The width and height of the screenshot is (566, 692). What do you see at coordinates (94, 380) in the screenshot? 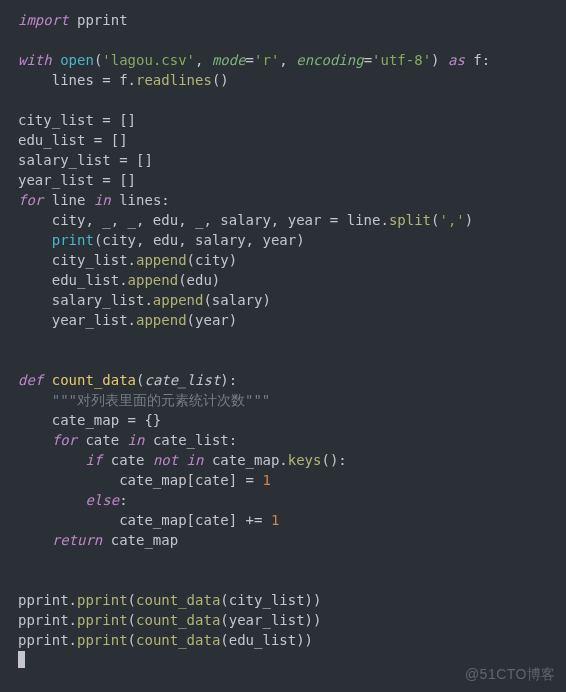
I see `def-name: count_data` at bounding box center [94, 380].